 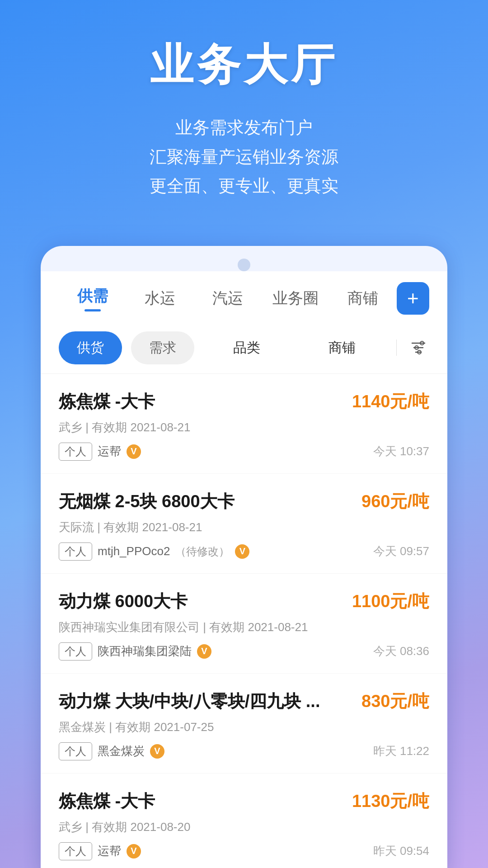 I want to click on item-time: 今天 09:57, so click(x=401, y=552).